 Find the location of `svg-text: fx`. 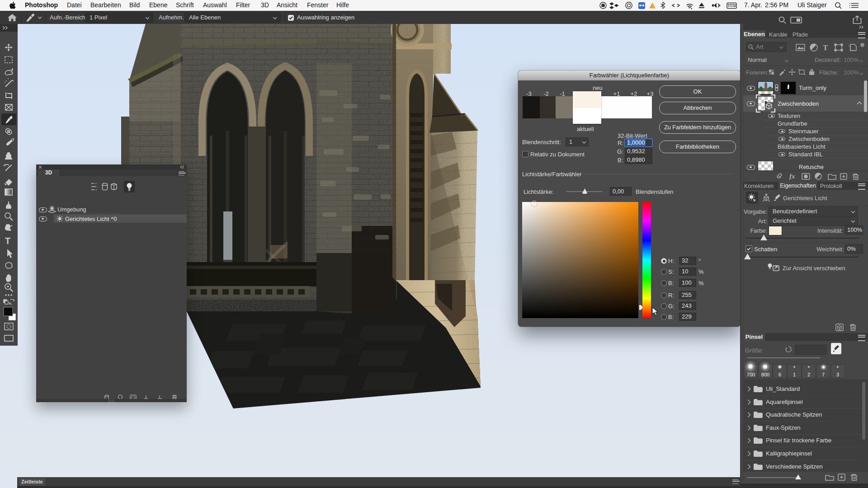

svg-text: fx is located at coordinates (792, 176).